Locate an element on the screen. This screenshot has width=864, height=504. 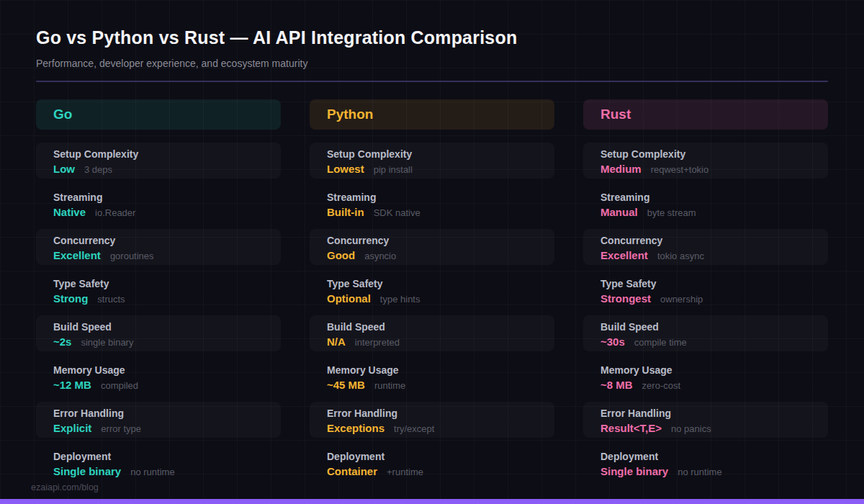
row-value: ~30s is located at coordinates (613, 341).